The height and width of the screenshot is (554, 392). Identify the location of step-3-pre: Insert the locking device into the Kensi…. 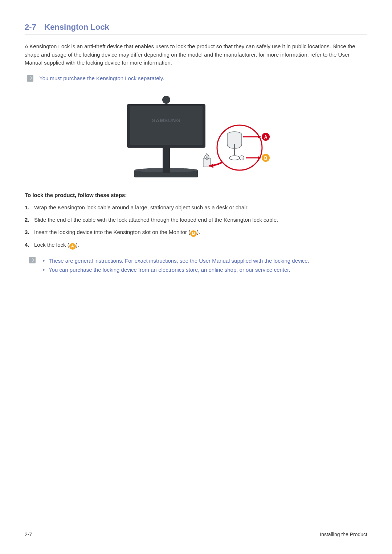
(112, 232).